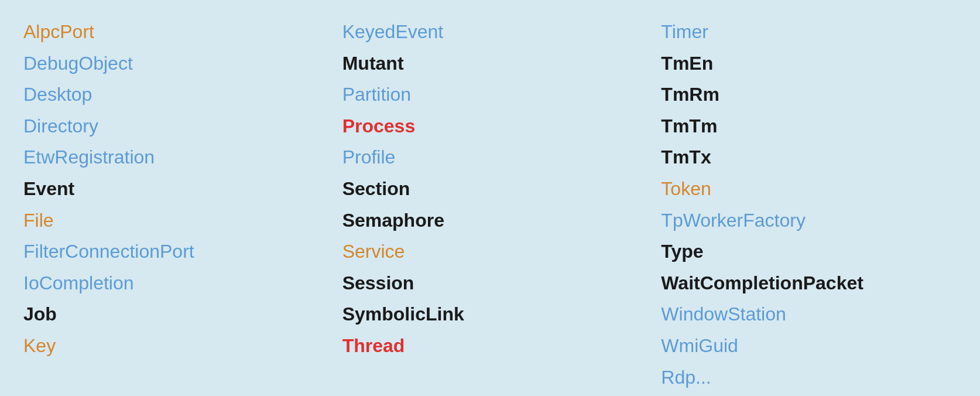  I want to click on list-item: EtwRegistration, so click(171, 158).